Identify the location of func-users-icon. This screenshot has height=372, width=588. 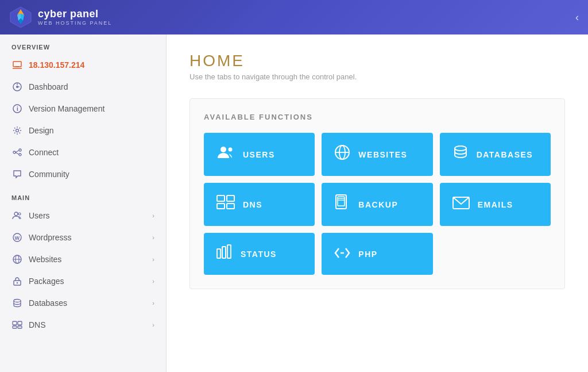
(226, 154).